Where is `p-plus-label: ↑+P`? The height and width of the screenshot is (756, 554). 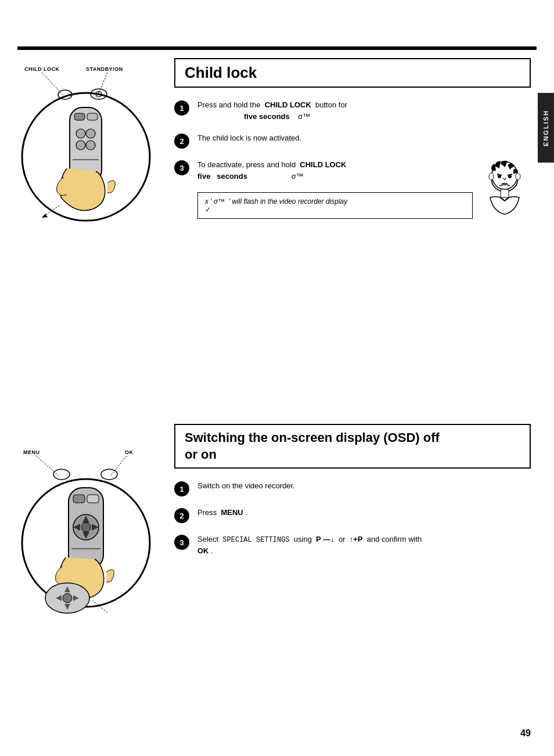
p-plus-label: ↑+P is located at coordinates (357, 539).